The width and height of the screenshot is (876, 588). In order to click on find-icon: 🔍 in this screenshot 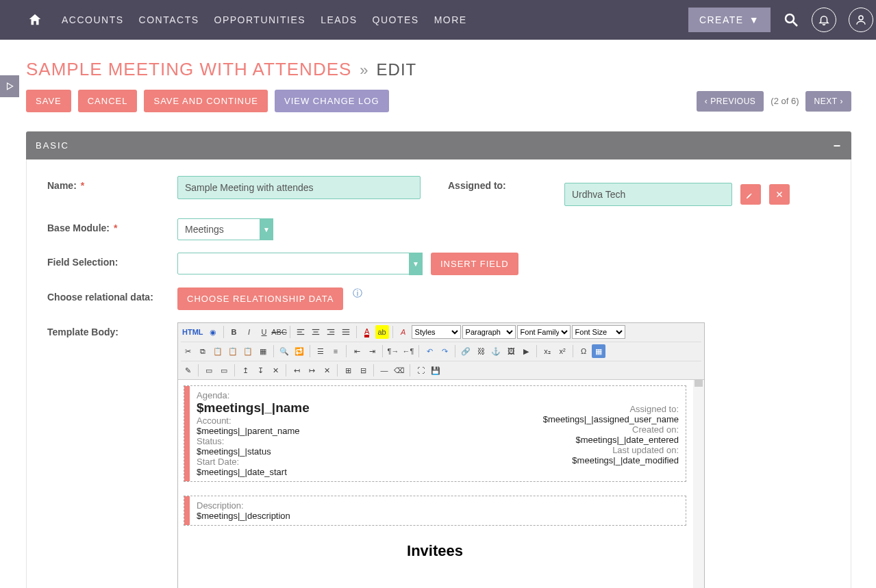, I will do `click(284, 351)`.